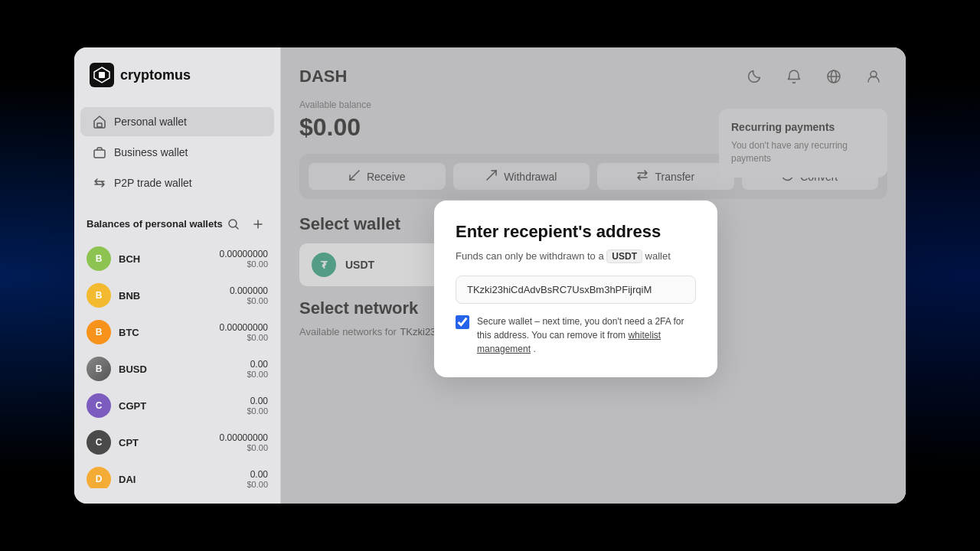 The height and width of the screenshot is (551, 980). Describe the element at coordinates (100, 152) in the screenshot. I see `briefcase-icon` at that location.